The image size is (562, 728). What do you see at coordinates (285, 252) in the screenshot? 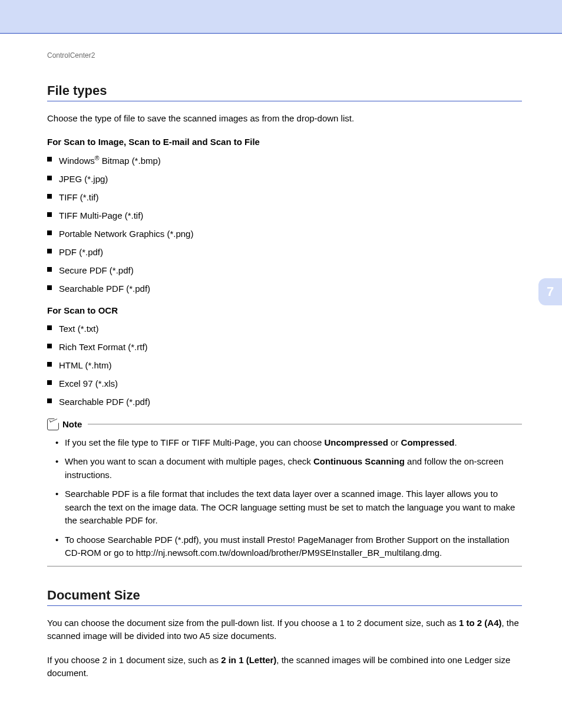
I see `list-item: PDF (*.pdf)` at bounding box center [285, 252].